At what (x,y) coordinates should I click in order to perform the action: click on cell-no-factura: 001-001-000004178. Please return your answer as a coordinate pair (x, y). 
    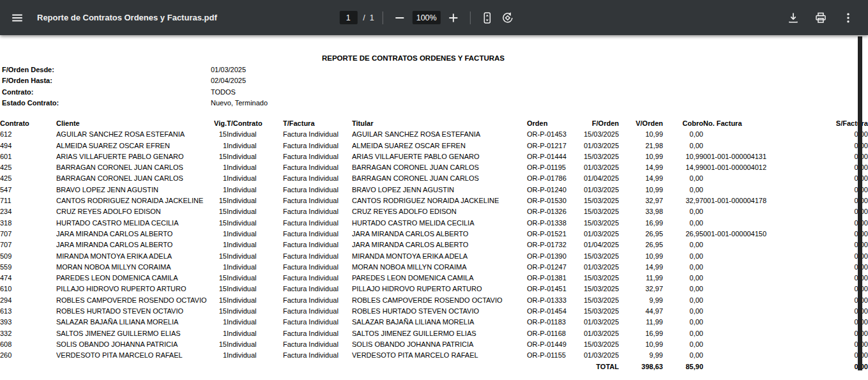
    Looking at the image, I should click on (740, 201).